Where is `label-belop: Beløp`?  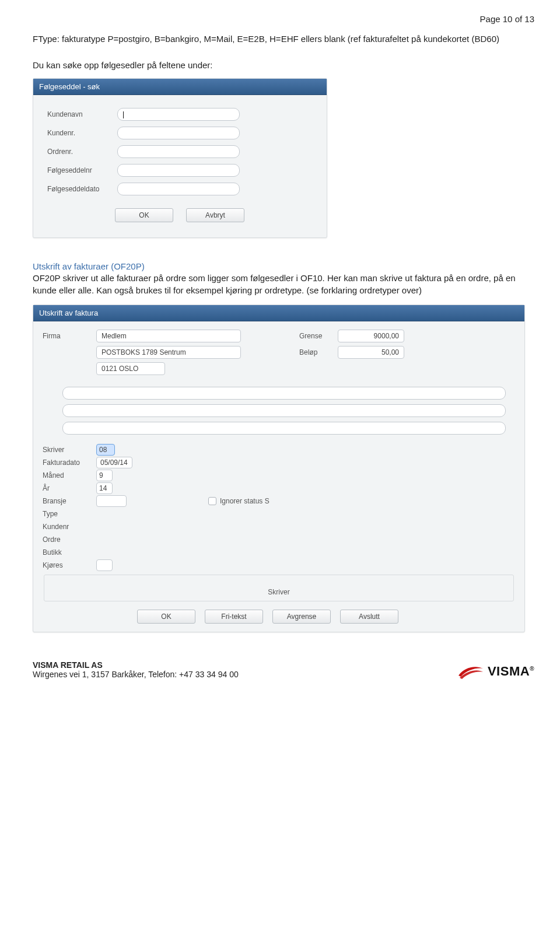 label-belop: Beløp is located at coordinates (318, 352).